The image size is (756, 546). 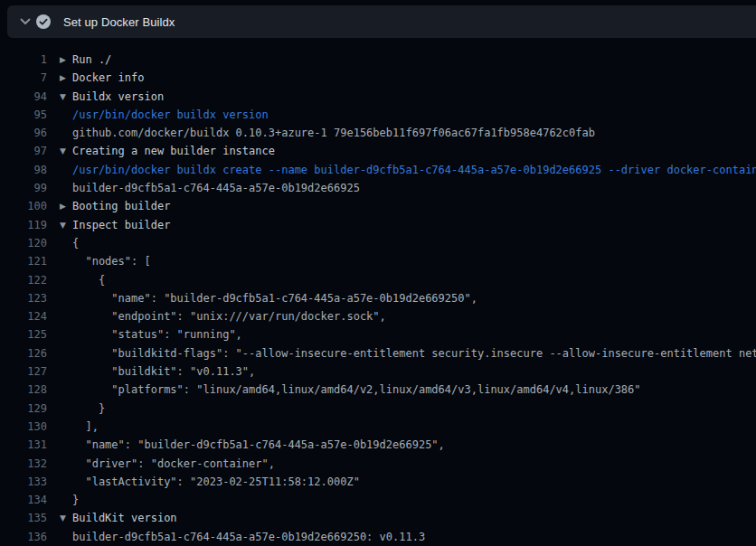 I want to click on line-number-link: 121, so click(x=24, y=261).